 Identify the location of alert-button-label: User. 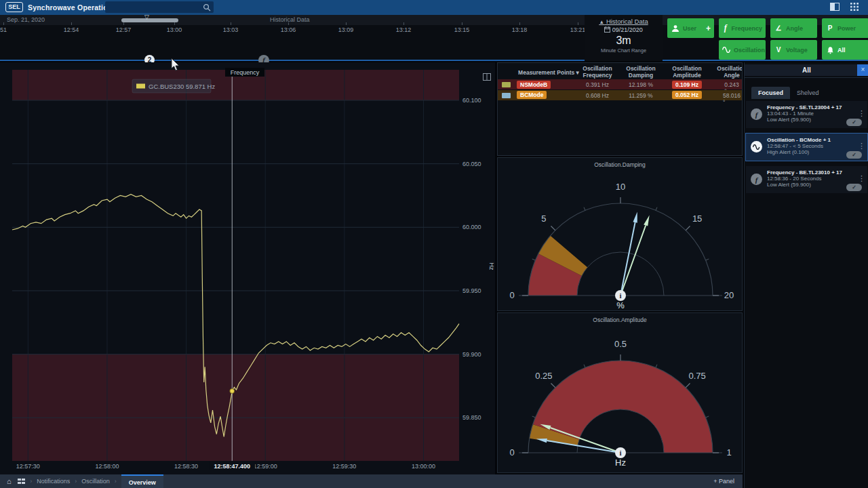
(693, 28).